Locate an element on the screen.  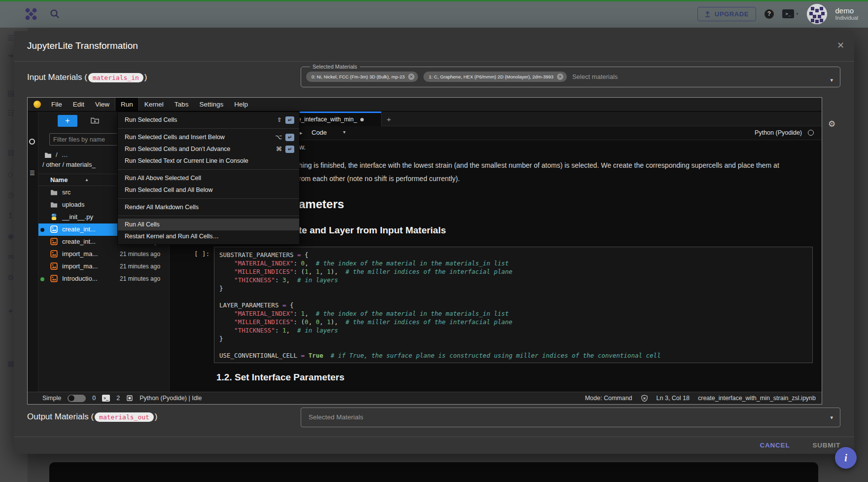
menu-settings: Settings is located at coordinates (211, 105).